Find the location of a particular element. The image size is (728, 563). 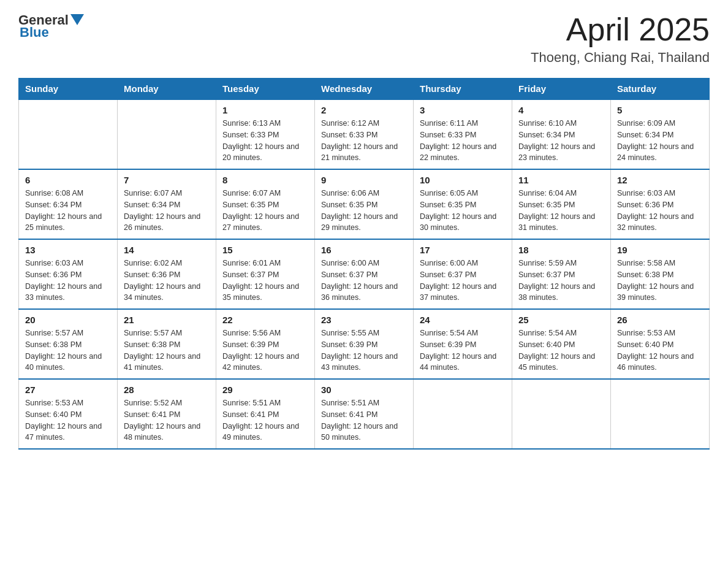

calendar-cell: 8Sunrise: 6:07 AMSunset: 6:35 PMDaylight… is located at coordinates (266, 204).